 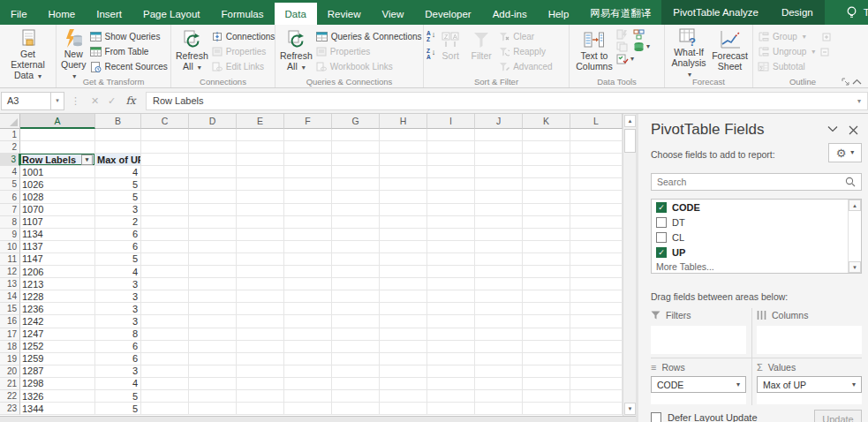 What do you see at coordinates (58, 185) in the screenshot?
I see `cell: 1026` at bounding box center [58, 185].